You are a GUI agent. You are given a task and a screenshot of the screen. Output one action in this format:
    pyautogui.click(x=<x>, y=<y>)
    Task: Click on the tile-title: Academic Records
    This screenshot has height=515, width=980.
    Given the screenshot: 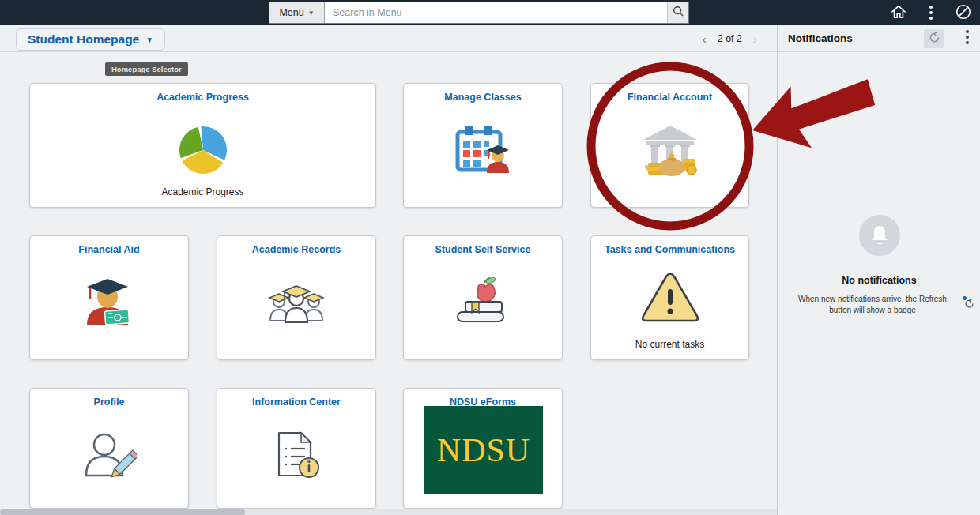 What is the action you would take?
    pyautogui.click(x=296, y=250)
    